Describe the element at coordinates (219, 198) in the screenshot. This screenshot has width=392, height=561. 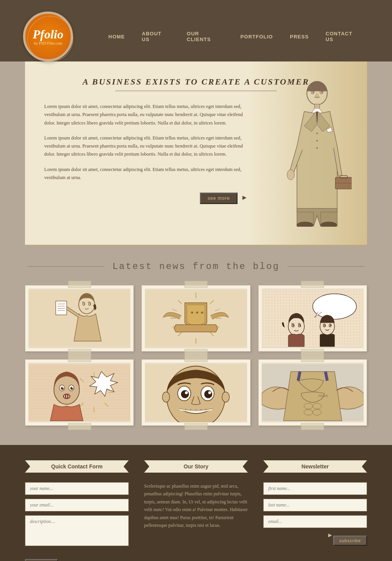
I see `main-see-more-button: see more` at that location.